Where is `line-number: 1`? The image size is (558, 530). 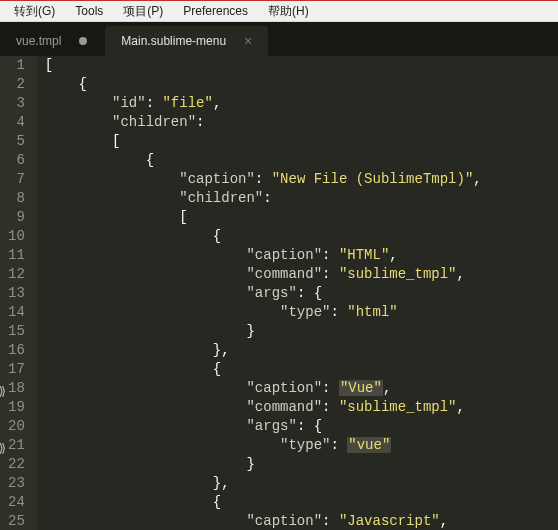 line-number: 1 is located at coordinates (16, 66).